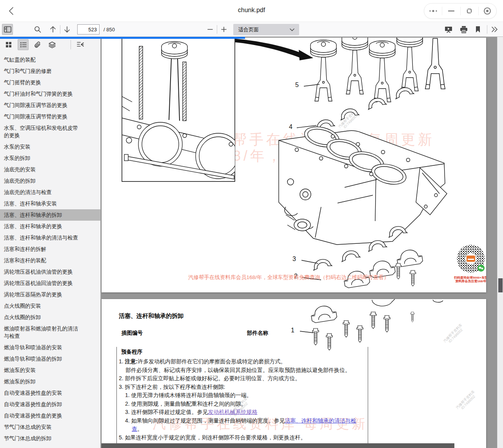 This screenshot has height=448, width=503. I want to click on arrow-up-icon, so click(53, 29).